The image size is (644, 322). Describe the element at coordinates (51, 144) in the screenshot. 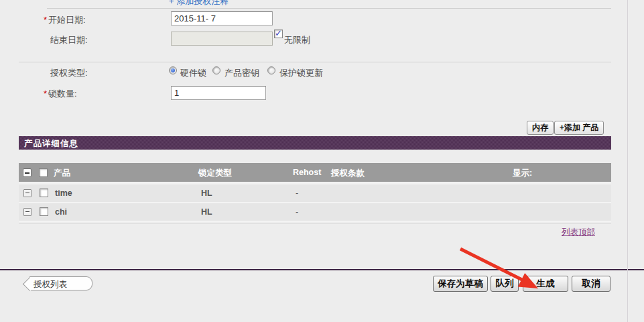

I see `product-details-title: 产品详细信息` at that location.